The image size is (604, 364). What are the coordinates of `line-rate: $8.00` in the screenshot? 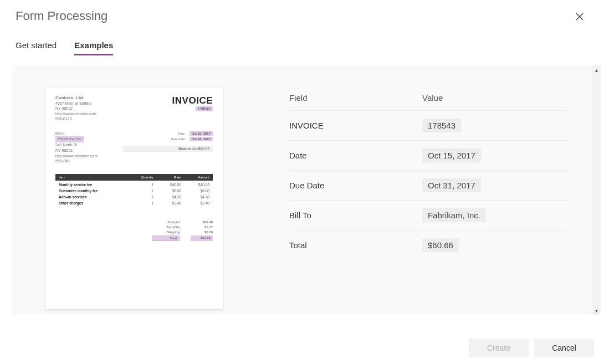 It's located at (171, 189).